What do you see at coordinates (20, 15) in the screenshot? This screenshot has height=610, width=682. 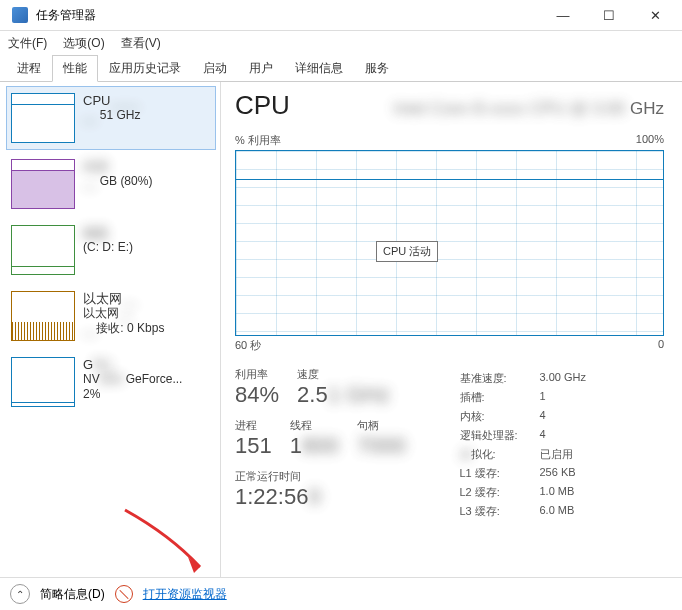 I see `app-icon` at bounding box center [20, 15].